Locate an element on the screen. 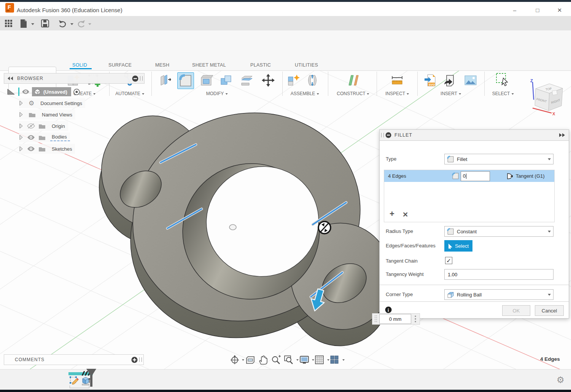  info-icon: i is located at coordinates (388, 310).